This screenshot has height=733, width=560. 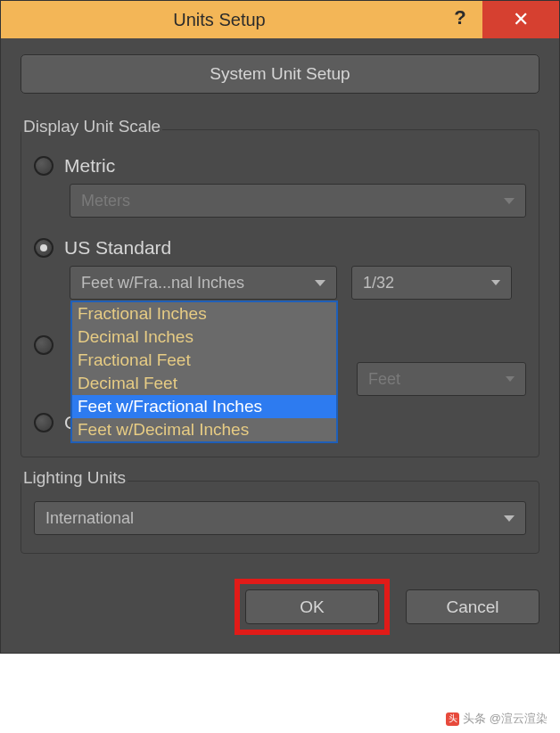 What do you see at coordinates (312, 606) in the screenshot?
I see `ok-button-highlight: OK` at bounding box center [312, 606].